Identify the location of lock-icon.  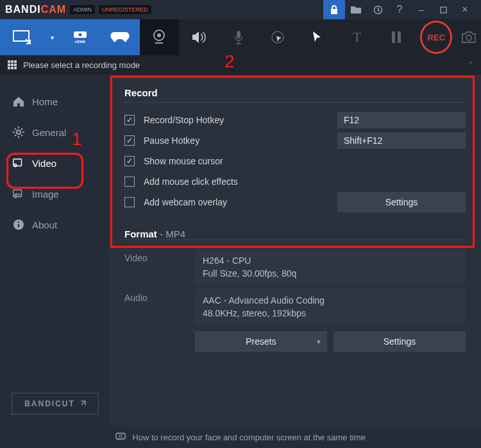
(334, 10).